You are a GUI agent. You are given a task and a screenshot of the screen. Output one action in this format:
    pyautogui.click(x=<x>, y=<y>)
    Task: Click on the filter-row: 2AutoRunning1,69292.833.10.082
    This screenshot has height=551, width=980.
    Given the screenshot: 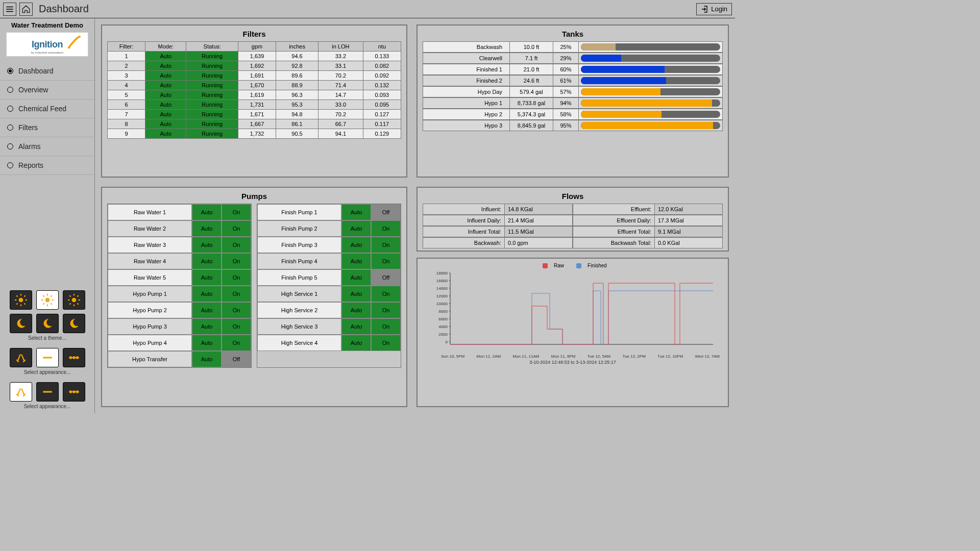 What is the action you would take?
    pyautogui.click(x=254, y=66)
    